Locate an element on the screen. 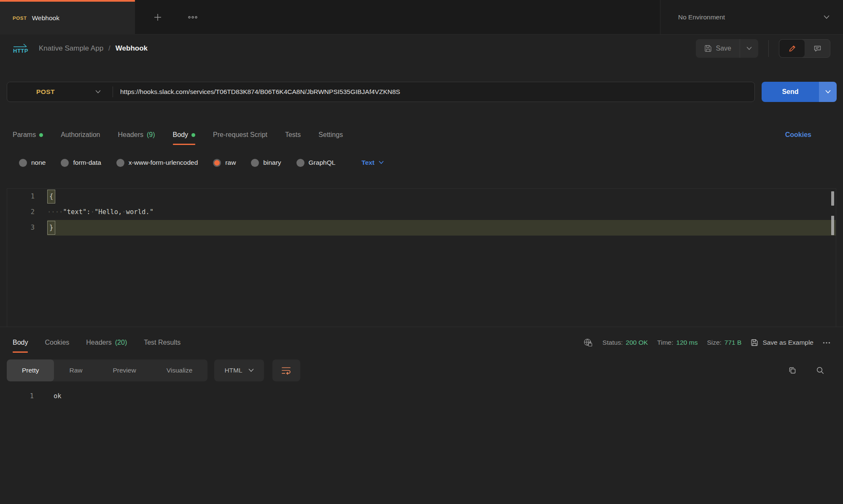  size-label: Size: is located at coordinates (714, 343).